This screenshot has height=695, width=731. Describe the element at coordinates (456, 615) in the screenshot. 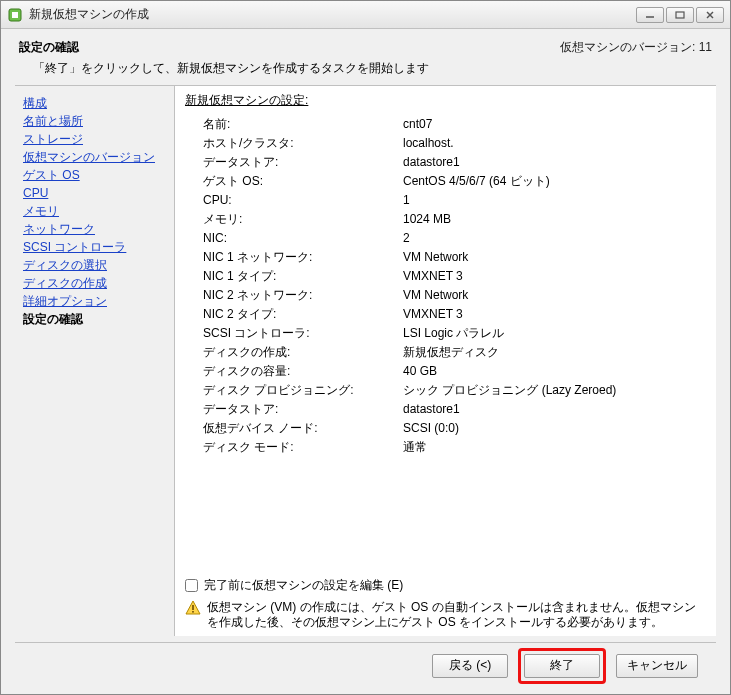

I see `warning-text: 仮想マシン (VM) の作成には、ゲスト OS の自動インストールは含まれません…` at that location.